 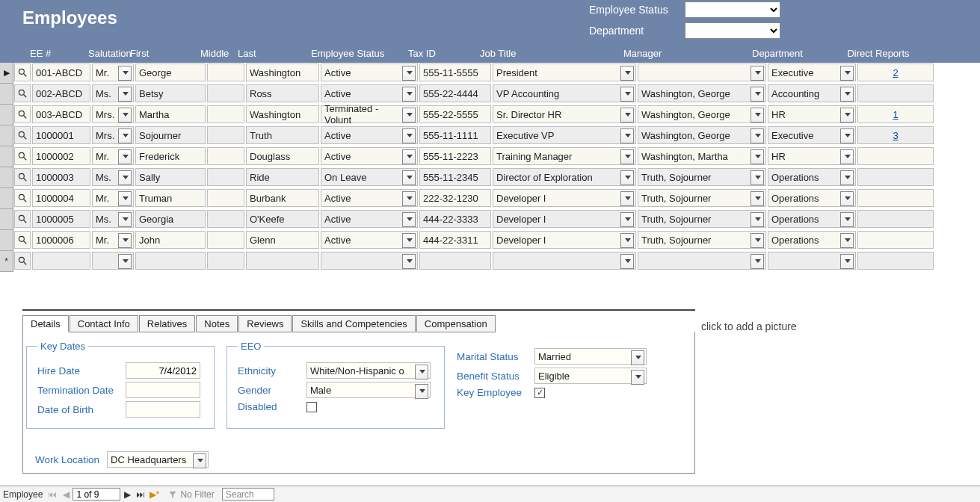 I want to click on filter-status-select, so click(x=733, y=10).